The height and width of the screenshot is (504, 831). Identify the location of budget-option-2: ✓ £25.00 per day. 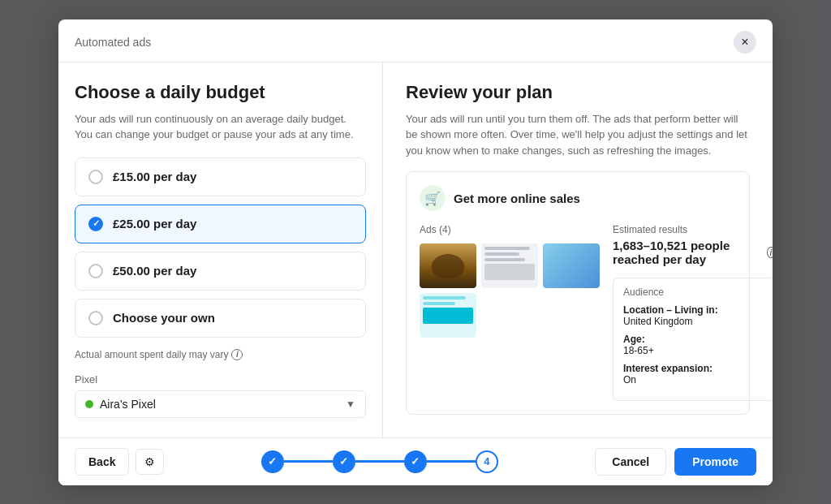
(221, 224).